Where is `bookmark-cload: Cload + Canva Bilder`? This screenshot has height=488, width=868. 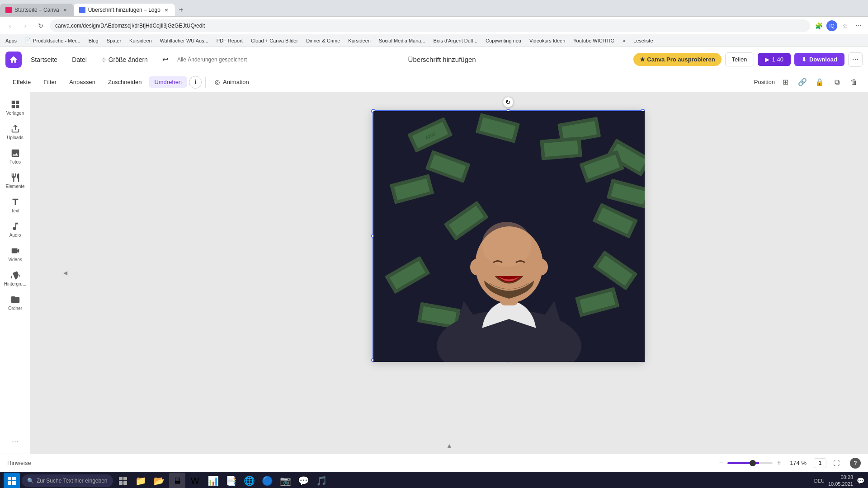 bookmark-cload: Cload + Canva Bilder is located at coordinates (274, 41).